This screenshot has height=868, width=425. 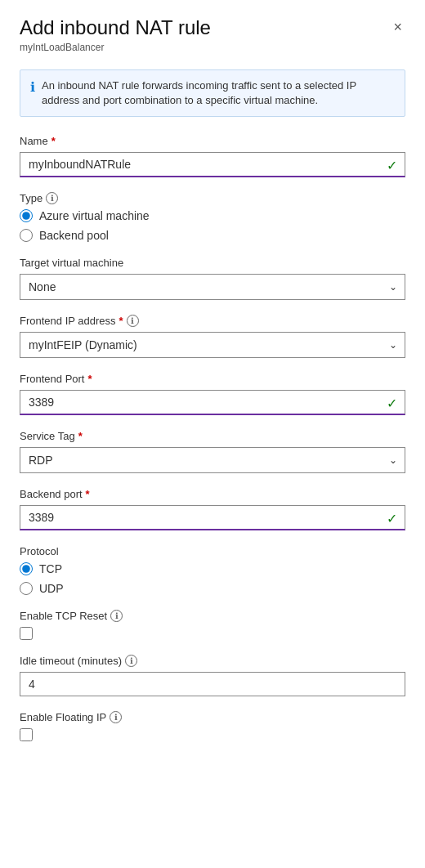 I want to click on service-tag-select: RDP, so click(x=212, y=460).